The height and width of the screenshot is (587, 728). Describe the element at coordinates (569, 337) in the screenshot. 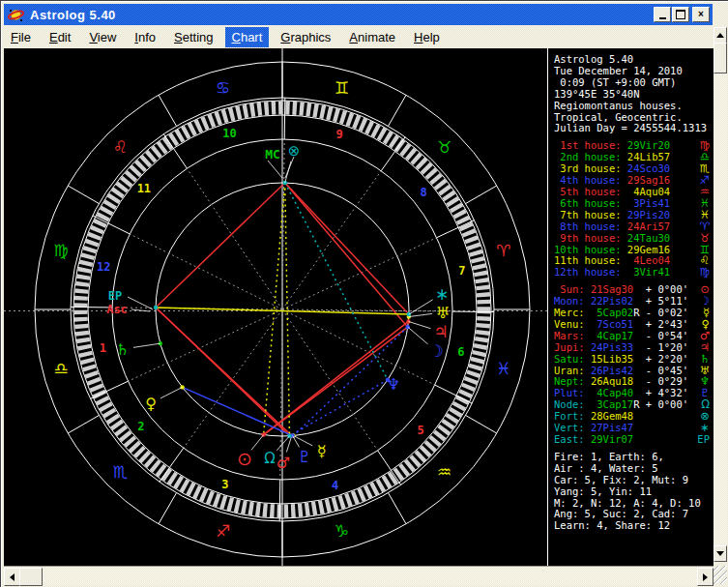

I see `planet-label: Mars:` at that location.